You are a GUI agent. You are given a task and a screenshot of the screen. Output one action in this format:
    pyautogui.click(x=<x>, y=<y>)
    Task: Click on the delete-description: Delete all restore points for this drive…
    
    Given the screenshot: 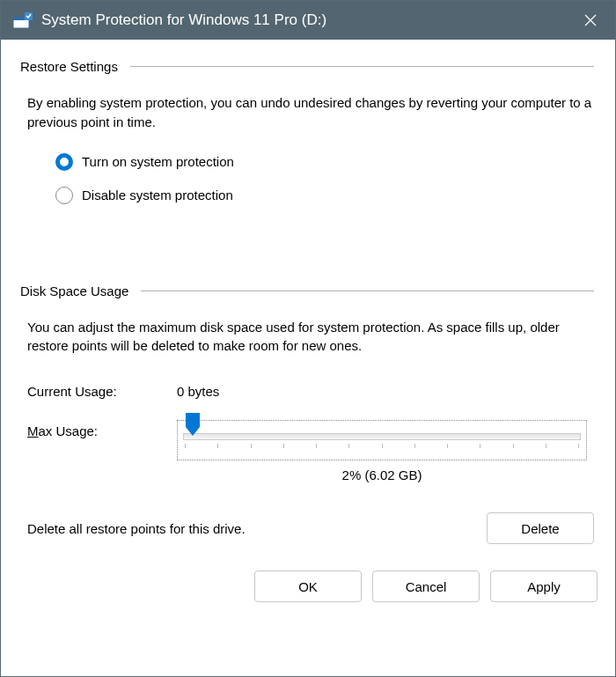 What is the action you would take?
    pyautogui.click(x=136, y=528)
    